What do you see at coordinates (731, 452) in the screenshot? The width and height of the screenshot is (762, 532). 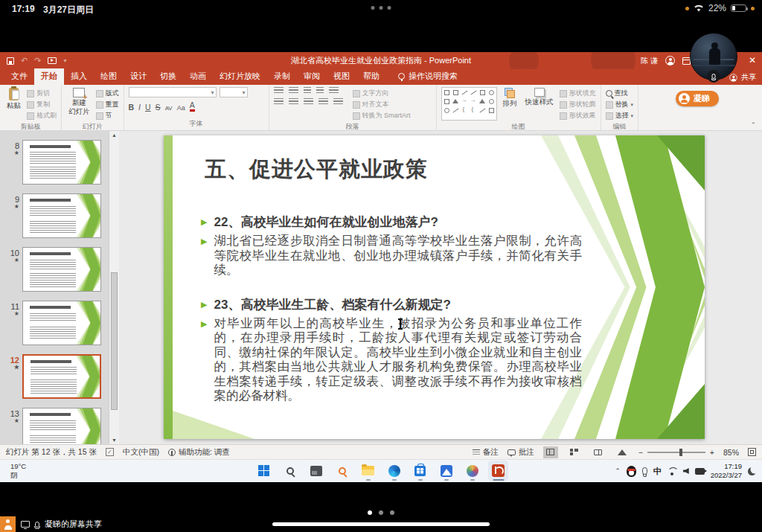 I see `zoom-percentage: 85%` at bounding box center [731, 452].